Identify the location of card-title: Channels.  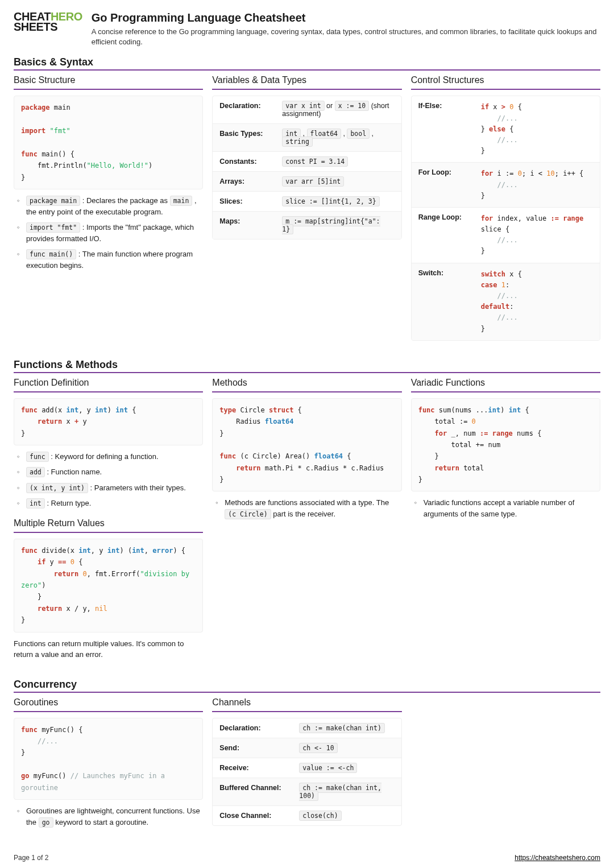
(307, 702).